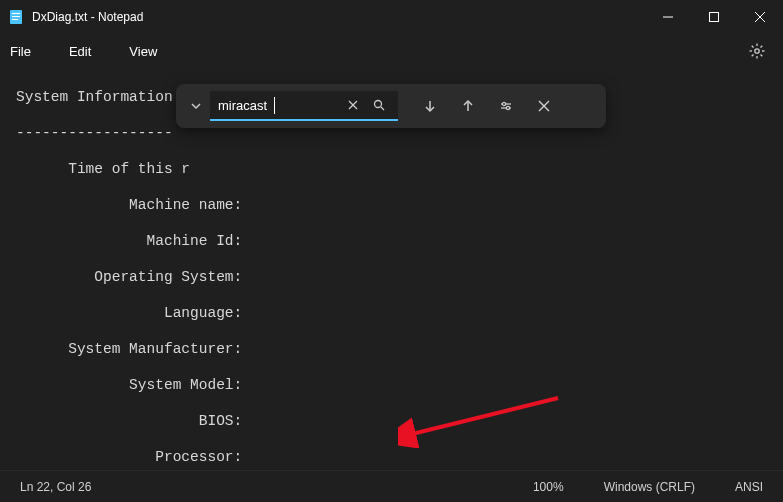 Image resolution: width=783 pixels, height=502 pixels. I want to click on text-line: Operating System:, so click(400, 277).